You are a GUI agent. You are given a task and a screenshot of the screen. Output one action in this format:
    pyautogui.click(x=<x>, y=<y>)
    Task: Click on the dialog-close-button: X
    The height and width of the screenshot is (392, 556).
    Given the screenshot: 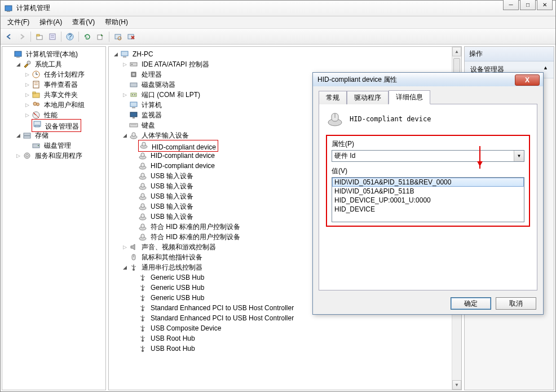 What is the action you would take?
    pyautogui.click(x=527, y=80)
    